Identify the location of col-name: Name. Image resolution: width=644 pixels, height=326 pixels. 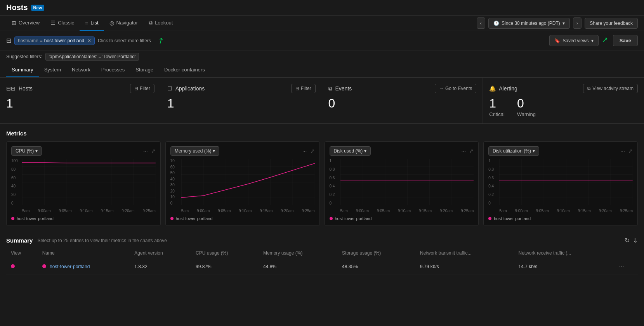
(84, 253).